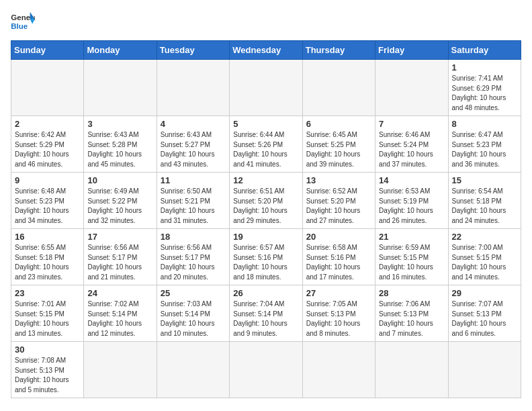 This screenshot has width=532, height=411. Describe the element at coordinates (339, 150) in the screenshot. I see `day-info: Sunrise: 6:45 AM Sunset: 5:25 PM Dayligh…` at that location.